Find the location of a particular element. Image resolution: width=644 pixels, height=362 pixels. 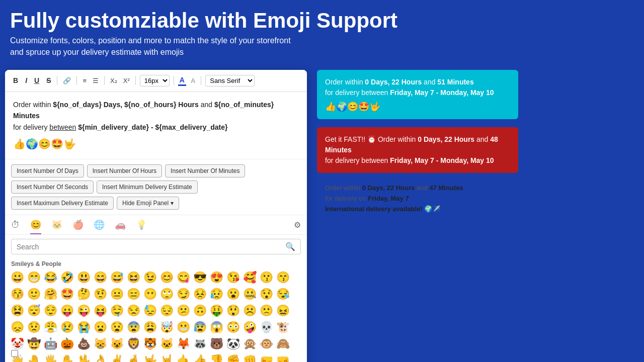

emoji-item: 😜 is located at coordinates (84, 311).